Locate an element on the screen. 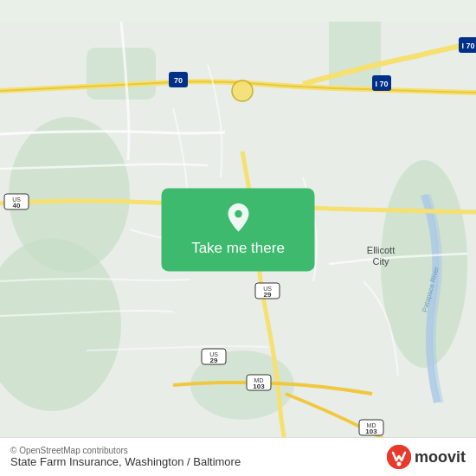  svg-text: 40 is located at coordinates (17, 206).